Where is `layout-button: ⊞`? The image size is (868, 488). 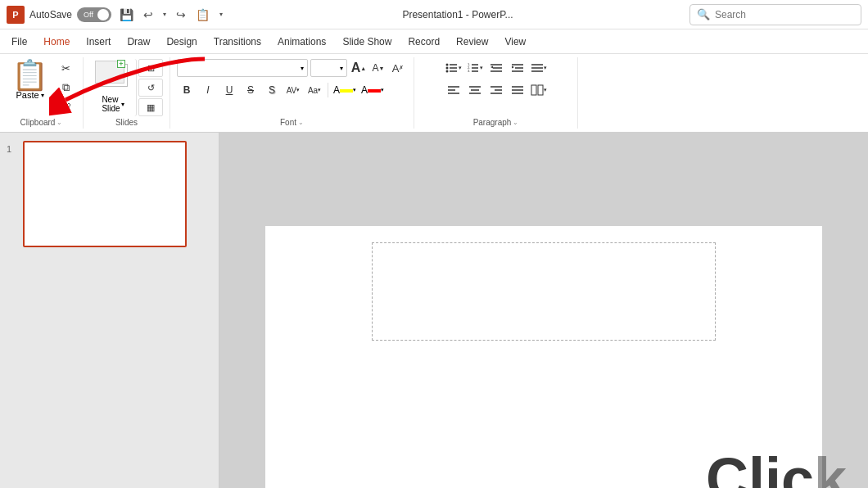
layout-button: ⊞ is located at coordinates (151, 68).